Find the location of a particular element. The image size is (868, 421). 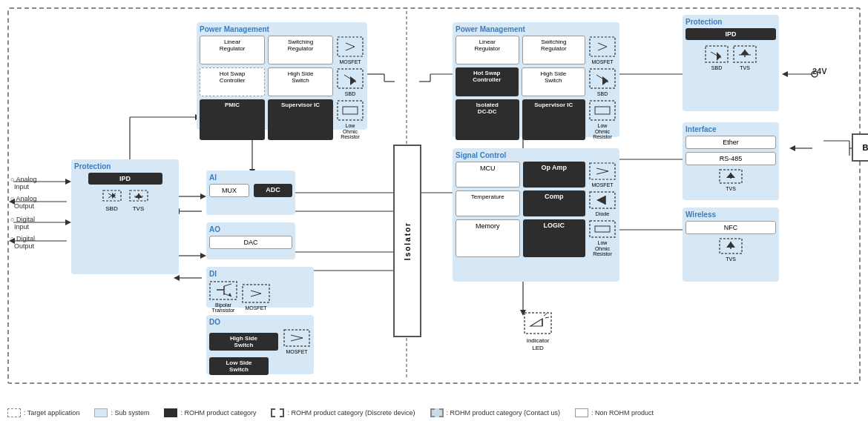

left-protection-label: Protection is located at coordinates (125, 166).